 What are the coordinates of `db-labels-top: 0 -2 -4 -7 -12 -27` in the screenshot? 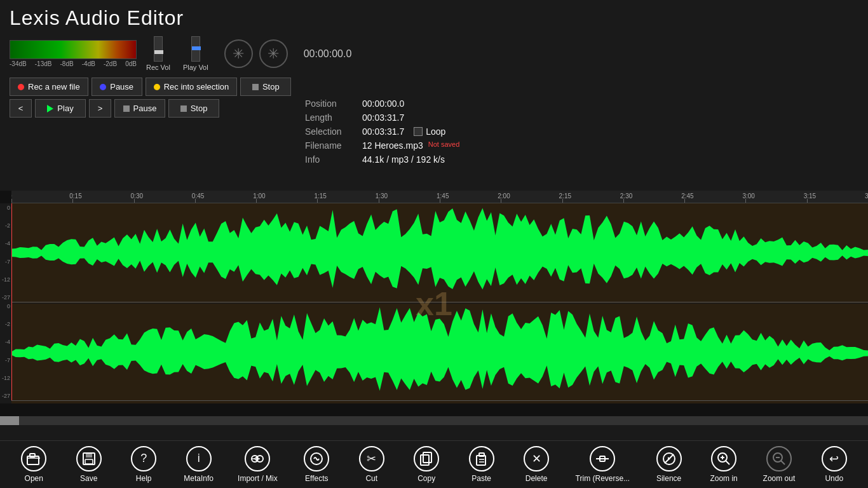 It's located at (6, 253).